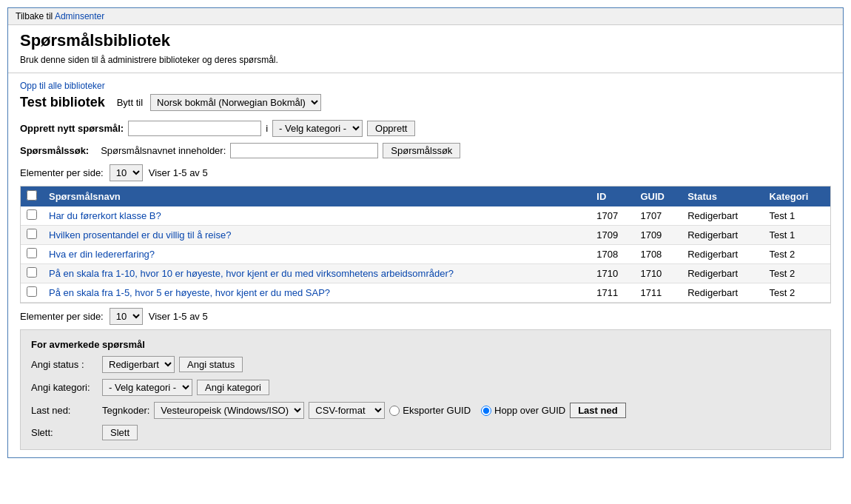 The width and height of the screenshot is (851, 504). What do you see at coordinates (426, 317) in the screenshot?
I see `pagination-bottom: Elementer per side: 5 10 20 50 Viser 1-5…` at bounding box center [426, 317].